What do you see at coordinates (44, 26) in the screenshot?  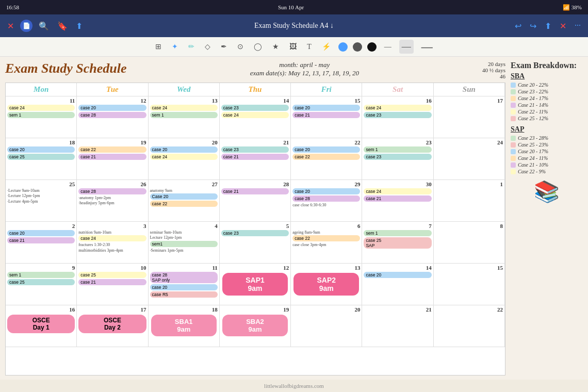 I see `search-icon: 🔍` at bounding box center [44, 26].